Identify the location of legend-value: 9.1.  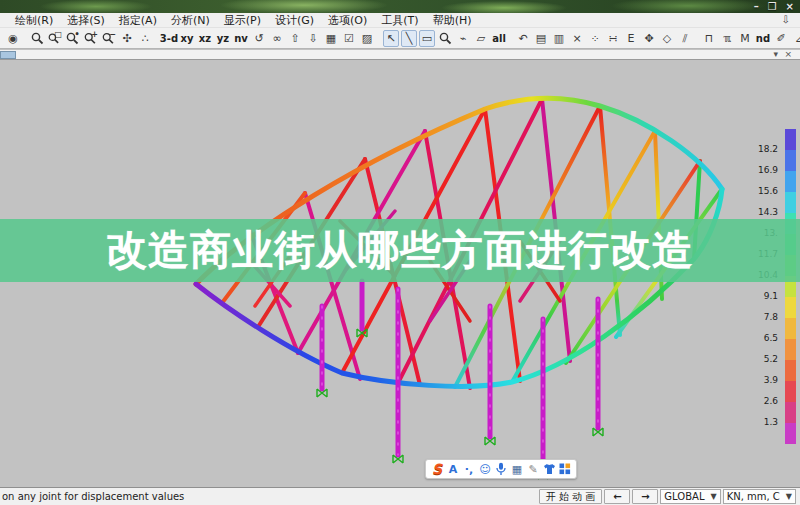
(771, 296).